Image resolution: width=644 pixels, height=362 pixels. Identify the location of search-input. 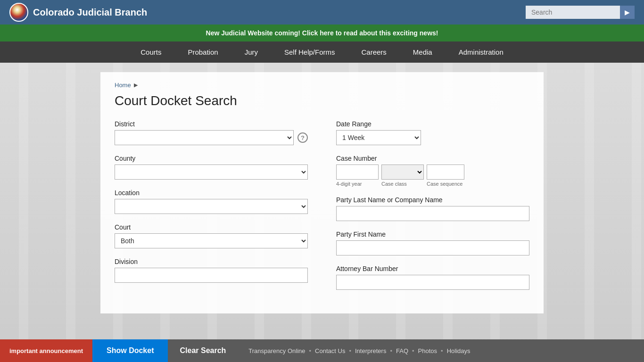
(573, 12).